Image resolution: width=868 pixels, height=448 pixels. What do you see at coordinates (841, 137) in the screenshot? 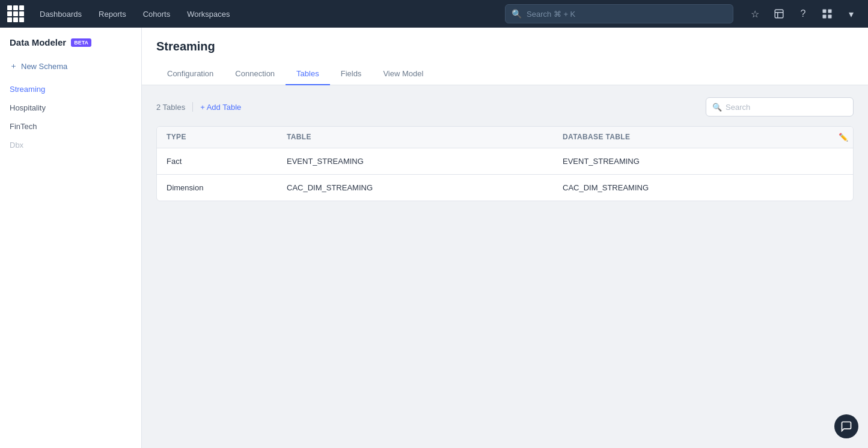
I see `col-header-actions: ✏️` at bounding box center [841, 137].